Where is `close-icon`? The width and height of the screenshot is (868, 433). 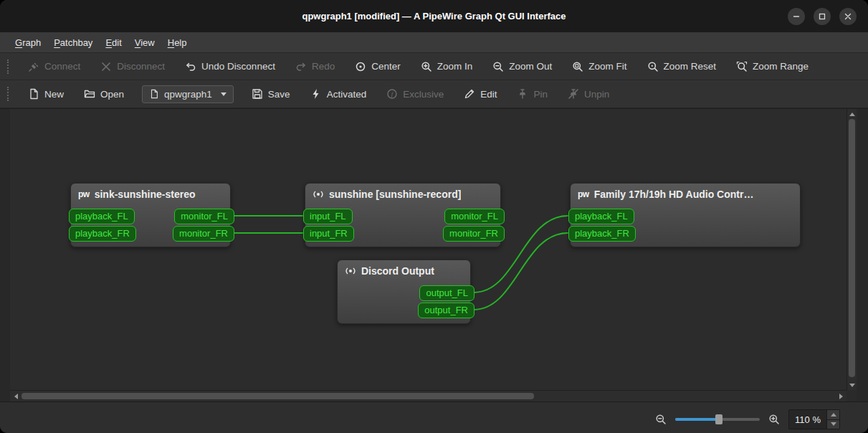 close-icon is located at coordinates (848, 16).